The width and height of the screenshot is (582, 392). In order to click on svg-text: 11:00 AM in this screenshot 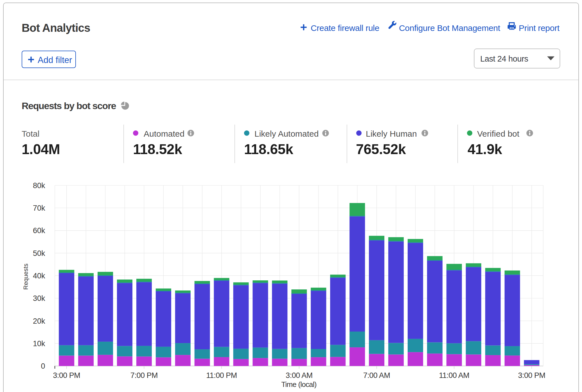, I will do `click(454, 375)`.